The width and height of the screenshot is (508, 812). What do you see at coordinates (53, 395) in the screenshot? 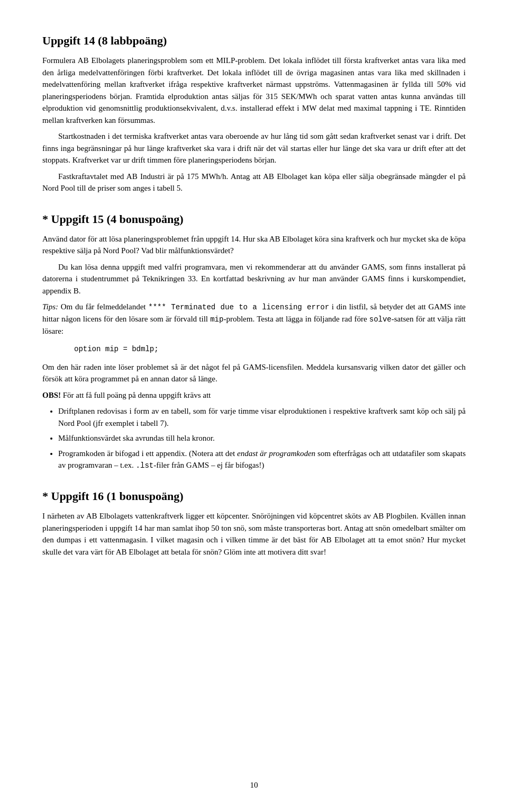
I see `obs-prefix: OBS!` at bounding box center [53, 395].